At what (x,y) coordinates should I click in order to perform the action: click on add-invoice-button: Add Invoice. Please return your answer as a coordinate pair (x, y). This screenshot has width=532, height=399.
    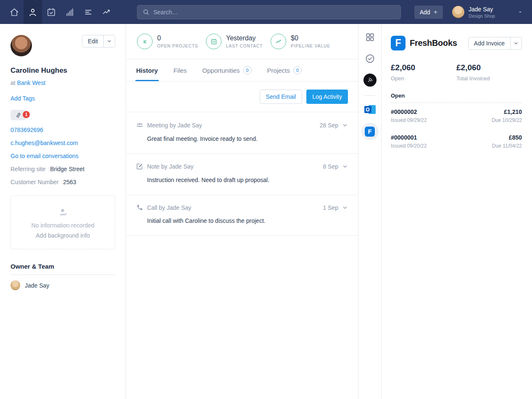
    Looking at the image, I should click on (489, 43).